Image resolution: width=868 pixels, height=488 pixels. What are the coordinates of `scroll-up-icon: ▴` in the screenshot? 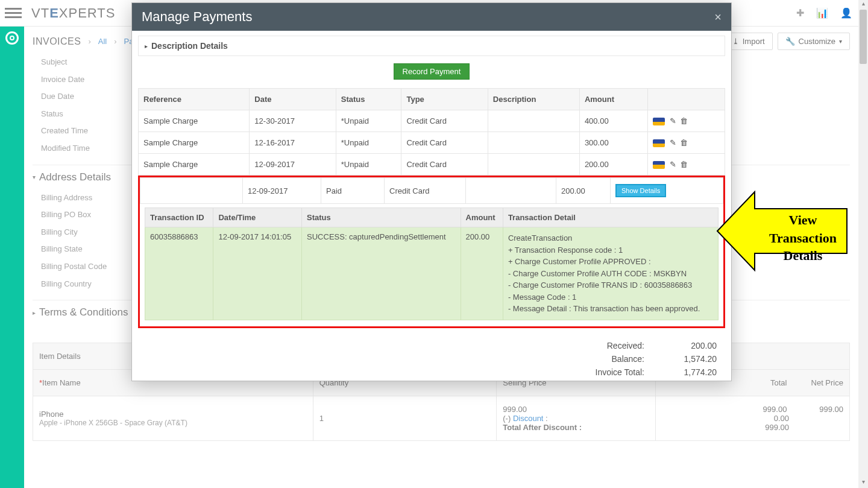 It's located at (863, 5).